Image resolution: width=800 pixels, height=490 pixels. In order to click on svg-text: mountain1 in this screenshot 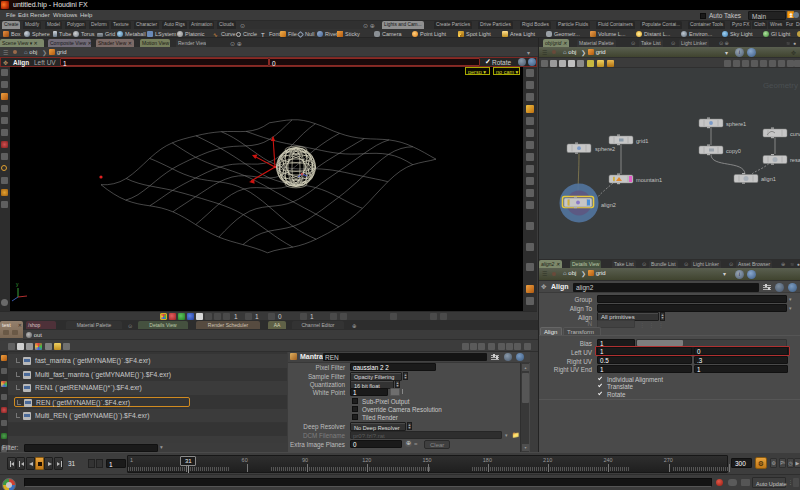, I will do `click(649, 180)`.